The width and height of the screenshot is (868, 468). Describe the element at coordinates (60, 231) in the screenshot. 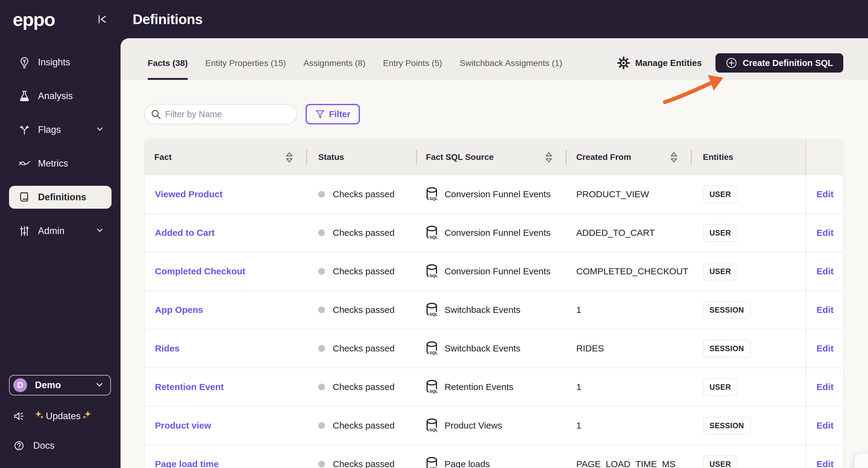

I see `sidebar-item-admin: Admin` at that location.